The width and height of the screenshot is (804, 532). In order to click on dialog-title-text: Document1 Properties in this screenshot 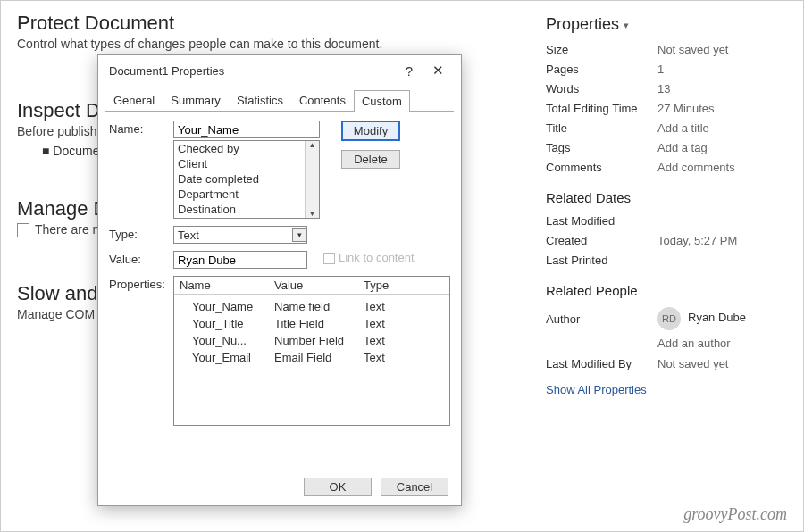, I will do `click(166, 71)`.